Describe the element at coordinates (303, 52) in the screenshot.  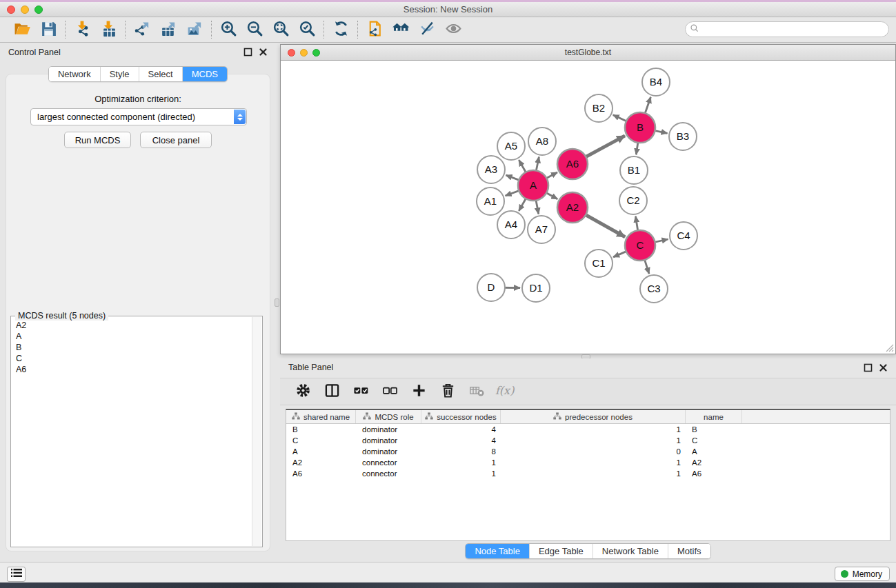
I see `network-minimize-button` at that location.